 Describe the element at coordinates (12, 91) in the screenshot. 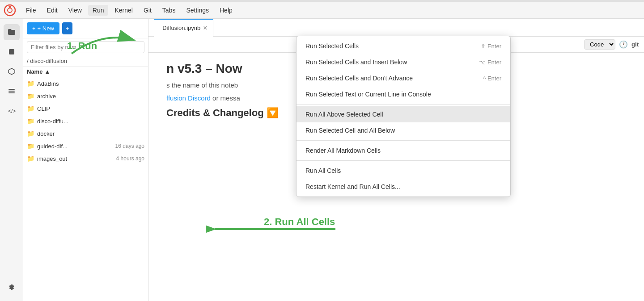

I see `sidebar-icon-list` at that location.